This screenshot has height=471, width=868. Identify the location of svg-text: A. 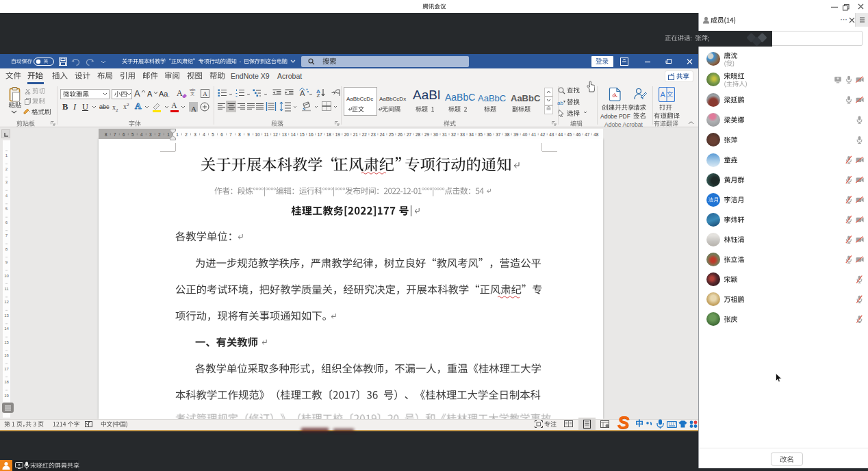
(663, 94).